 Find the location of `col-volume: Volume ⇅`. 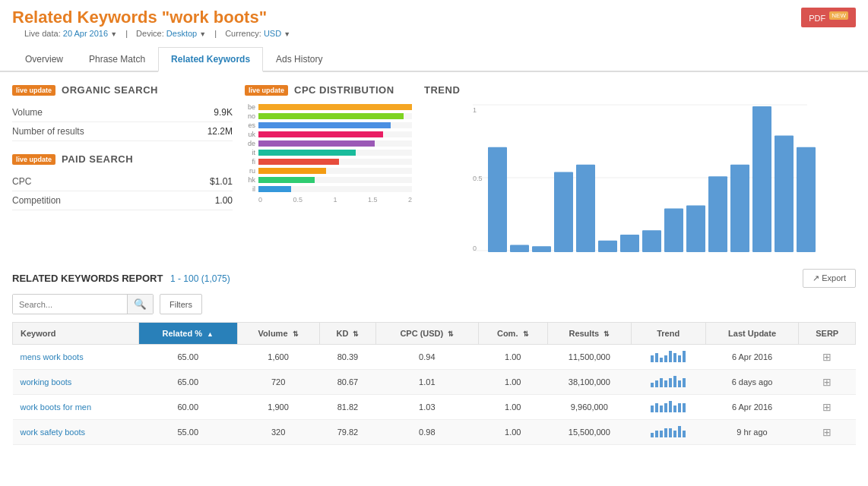

col-volume: Volume ⇅ is located at coordinates (278, 334).